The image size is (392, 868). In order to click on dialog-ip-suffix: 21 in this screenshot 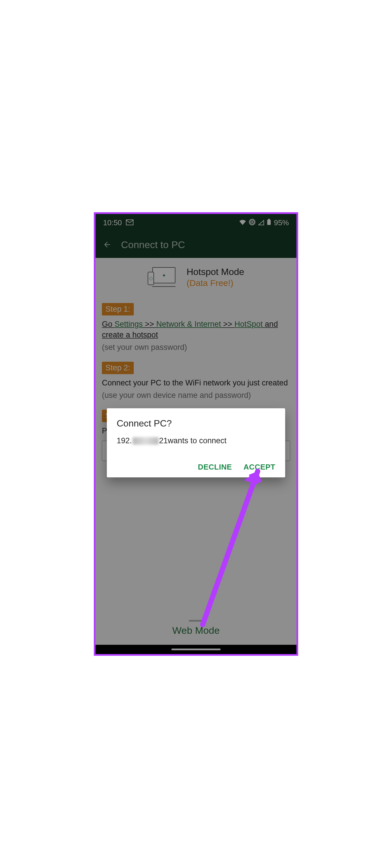, I will do `click(164, 441)`.